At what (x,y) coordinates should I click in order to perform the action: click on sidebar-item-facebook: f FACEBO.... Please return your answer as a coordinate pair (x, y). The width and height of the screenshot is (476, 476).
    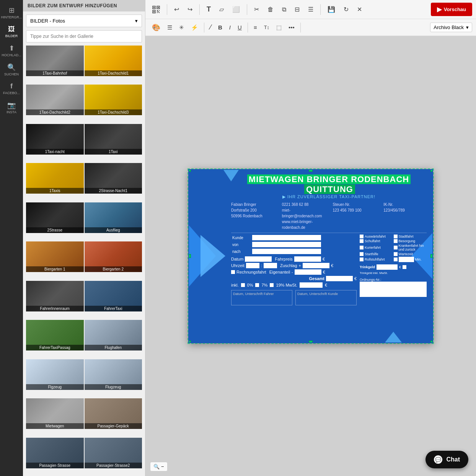
    Looking at the image, I should click on (11, 89).